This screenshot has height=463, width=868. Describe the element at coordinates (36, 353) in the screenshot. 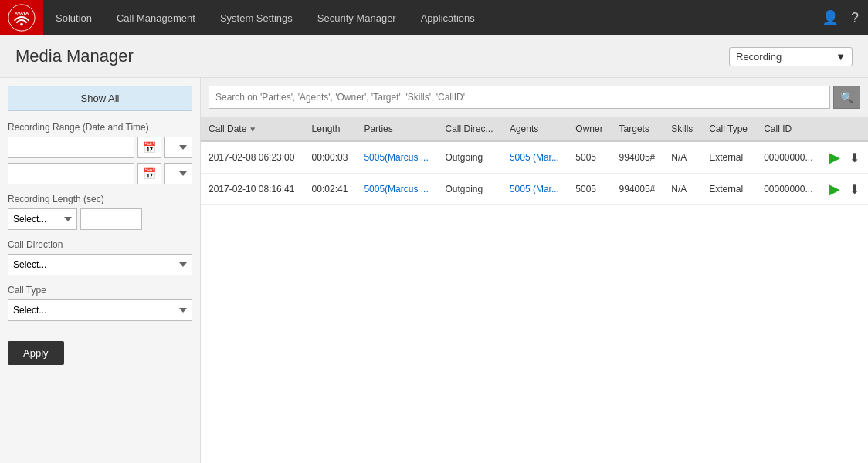

I see `apply-button: Apply` at that location.